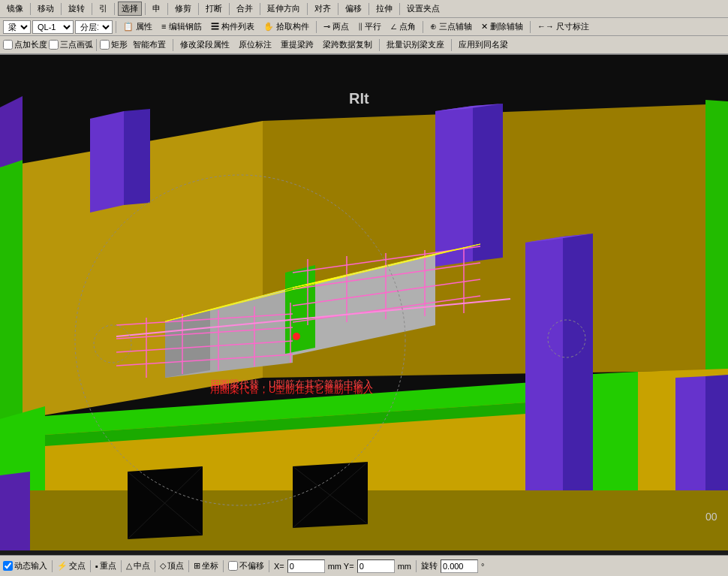  Describe the element at coordinates (483, 566) in the screenshot. I see `degree-unit: °` at that location.